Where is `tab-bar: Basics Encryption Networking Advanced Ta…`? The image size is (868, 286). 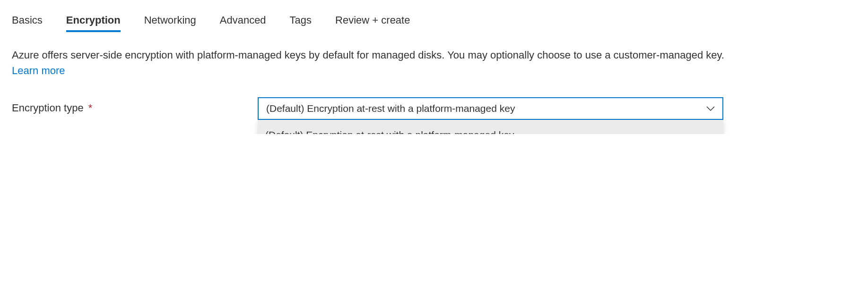
tab-bar: Basics Encryption Networking Advanced Ta… is located at coordinates (434, 23).